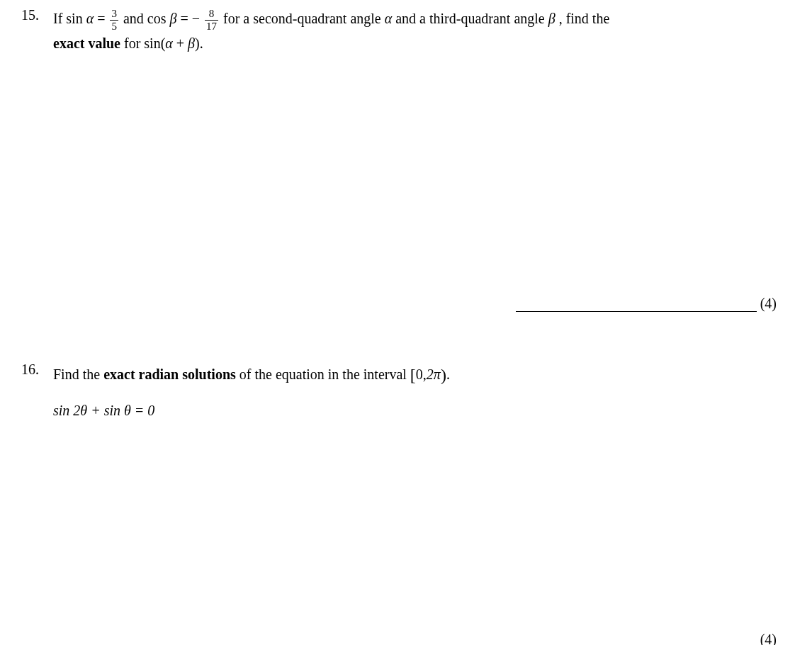  What do you see at coordinates (422, 375) in the screenshot?
I see `question-text-16: Find the exact radian solutions of the e…` at bounding box center [422, 375].